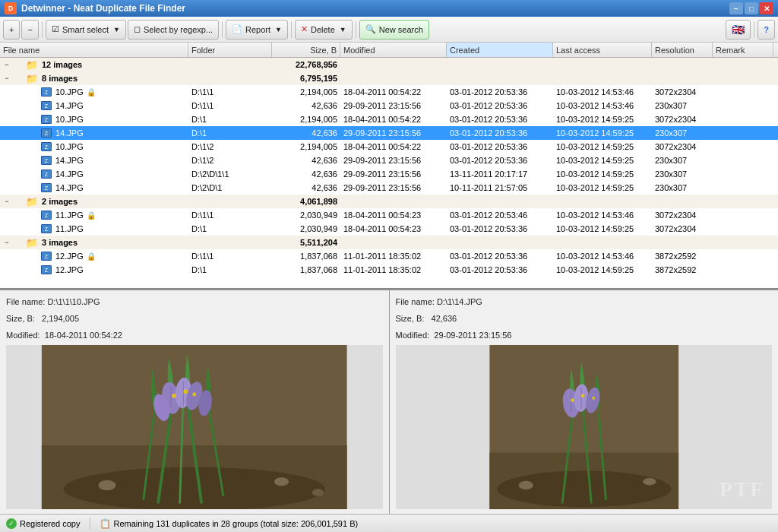 The image size is (778, 532). Describe the element at coordinates (389, 147) in the screenshot. I see `table-row: Z 10.JPG D:\1\22,194,00518-04-2011 00:54…` at that location.